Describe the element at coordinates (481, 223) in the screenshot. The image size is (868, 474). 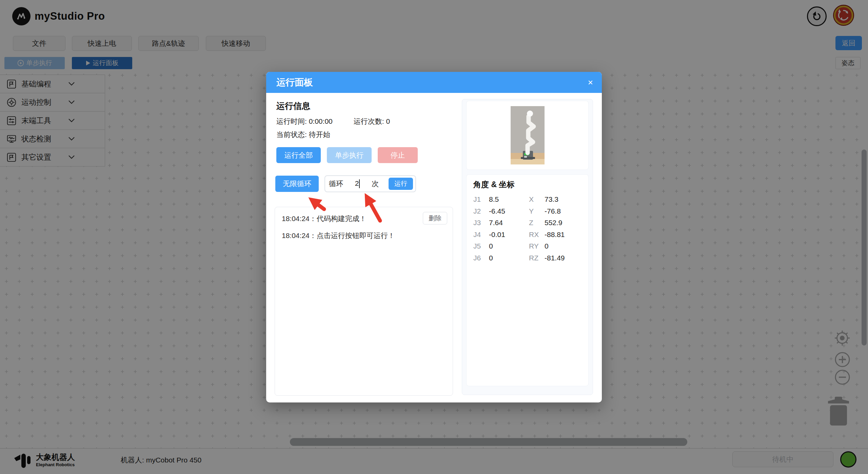
I see `joint-label: J3` at that location.